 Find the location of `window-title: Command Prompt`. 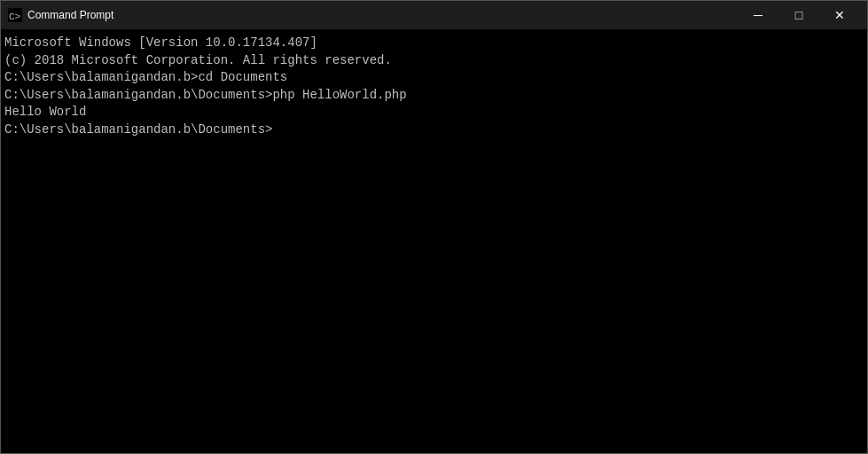

window-title: Command Prompt is located at coordinates (383, 15).